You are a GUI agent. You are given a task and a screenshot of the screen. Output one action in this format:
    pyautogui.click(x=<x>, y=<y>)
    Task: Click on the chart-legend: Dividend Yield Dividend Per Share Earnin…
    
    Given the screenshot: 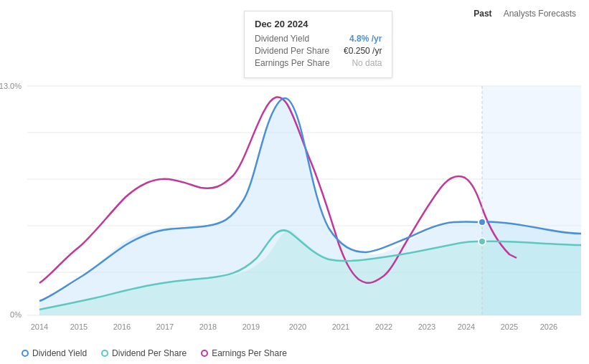 What is the action you would take?
    pyautogui.click(x=154, y=353)
    